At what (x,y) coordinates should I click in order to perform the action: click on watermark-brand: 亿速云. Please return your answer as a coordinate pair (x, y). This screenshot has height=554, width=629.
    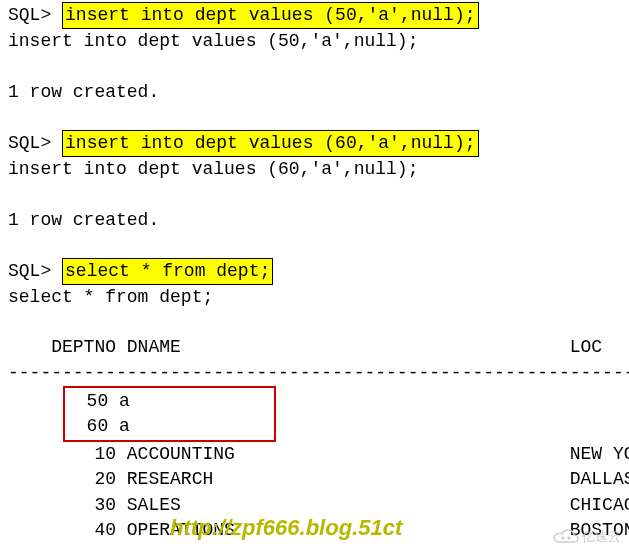
    Looking at the image, I should click on (586, 537).